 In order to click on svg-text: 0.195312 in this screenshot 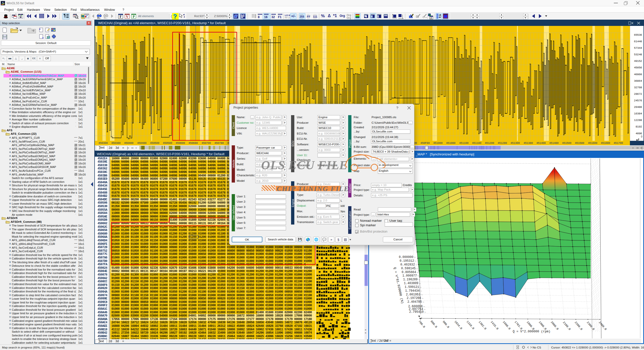, I will do `click(407, 261)`.